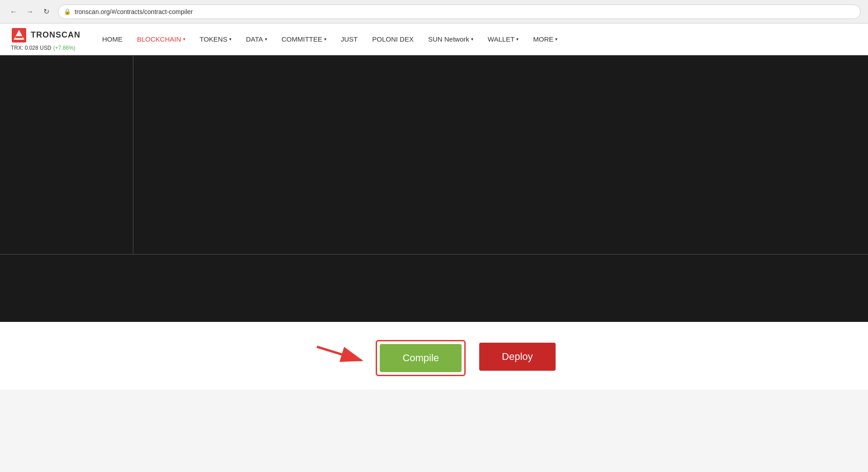  Describe the element at coordinates (14, 12) in the screenshot. I see `back-button: ←` at that location.